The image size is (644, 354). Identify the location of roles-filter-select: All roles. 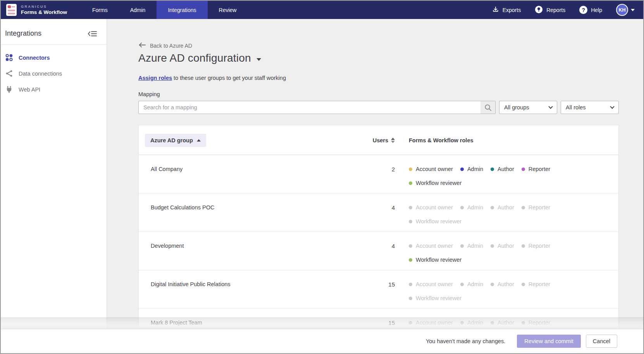
(590, 107).